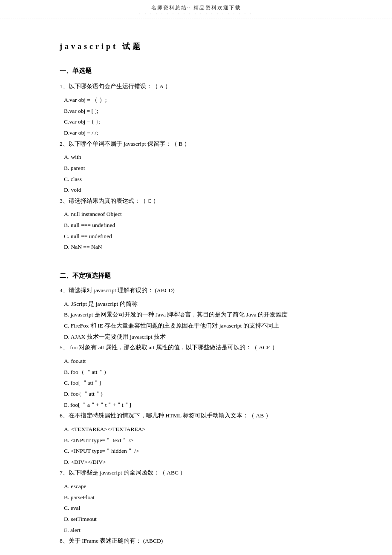 This screenshot has height=555, width=392. What do you see at coordinates (207, 451) in the screenshot?
I see `q6-option-c: C. <INPUT type=＂hidden＂ />` at bounding box center [207, 451].